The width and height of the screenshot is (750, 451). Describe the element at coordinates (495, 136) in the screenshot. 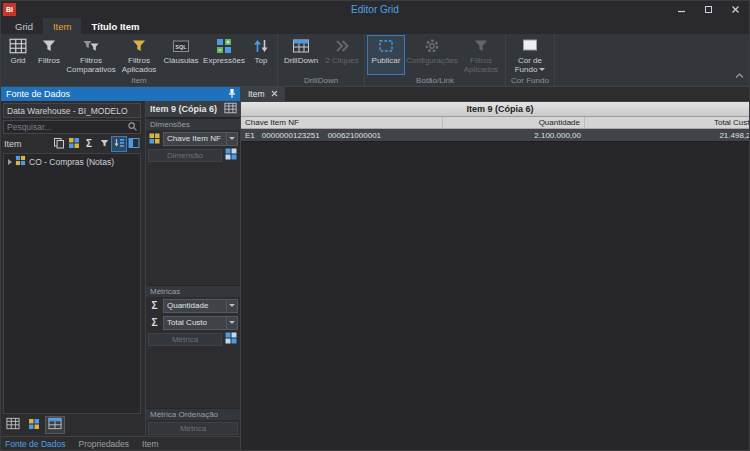

I see `table-row: E1 0000000123251 000621000001 2.100.000,…` at that location.